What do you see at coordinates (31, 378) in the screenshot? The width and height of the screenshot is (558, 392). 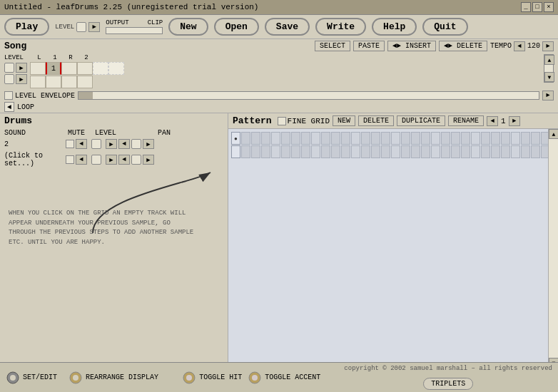 I see `set-edit-tool: SET/EDIT` at bounding box center [31, 378].